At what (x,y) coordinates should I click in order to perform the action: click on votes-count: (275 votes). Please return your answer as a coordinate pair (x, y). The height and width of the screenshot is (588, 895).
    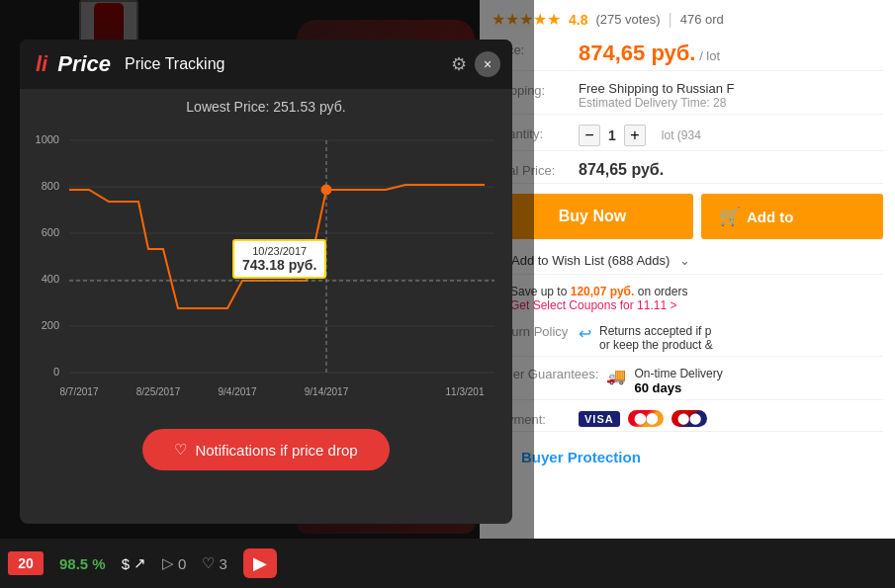
    Looking at the image, I should click on (627, 20).